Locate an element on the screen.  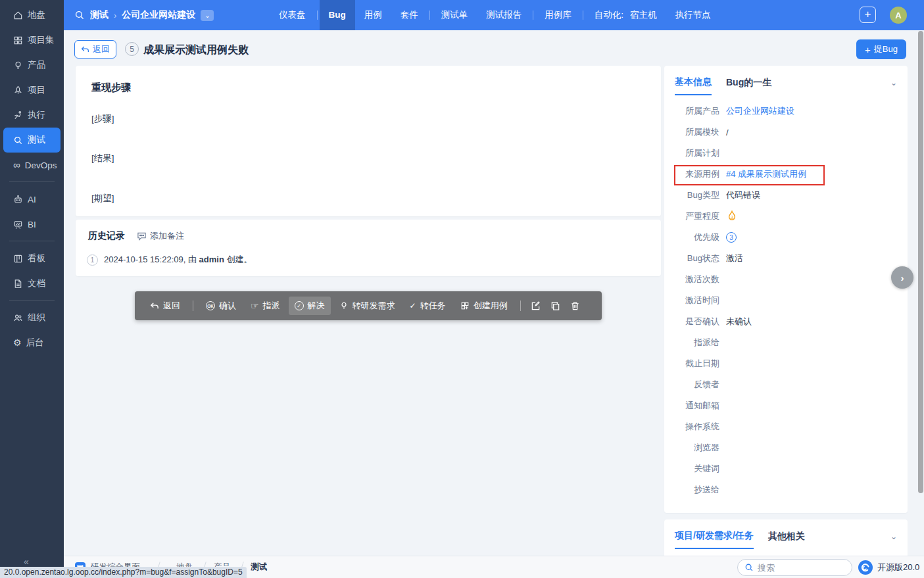
field-value-product-link: 公司企业网站建设 is located at coordinates (760, 111).